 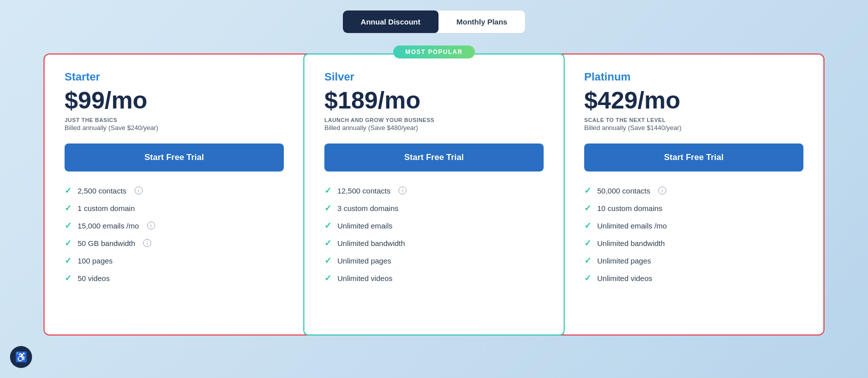 What do you see at coordinates (435, 52) in the screenshot?
I see `most-popular-badge: MOST POPULAR` at bounding box center [435, 52].